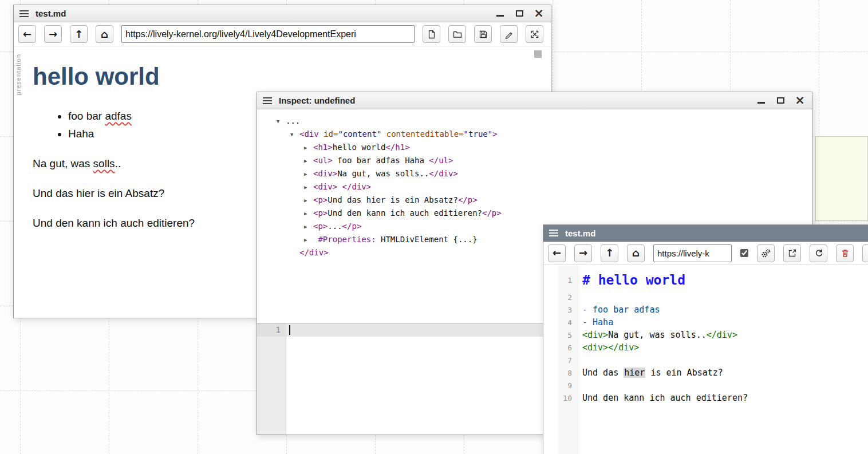 This screenshot has width=868, height=454. I want to click on maximize-icon, so click(781, 101).